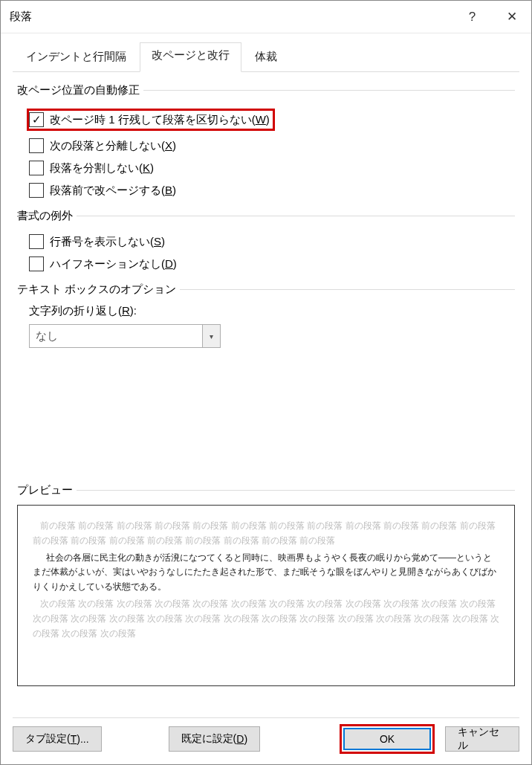 The width and height of the screenshot is (532, 765). What do you see at coordinates (473, 17) in the screenshot?
I see `help-button: ?` at bounding box center [473, 17].